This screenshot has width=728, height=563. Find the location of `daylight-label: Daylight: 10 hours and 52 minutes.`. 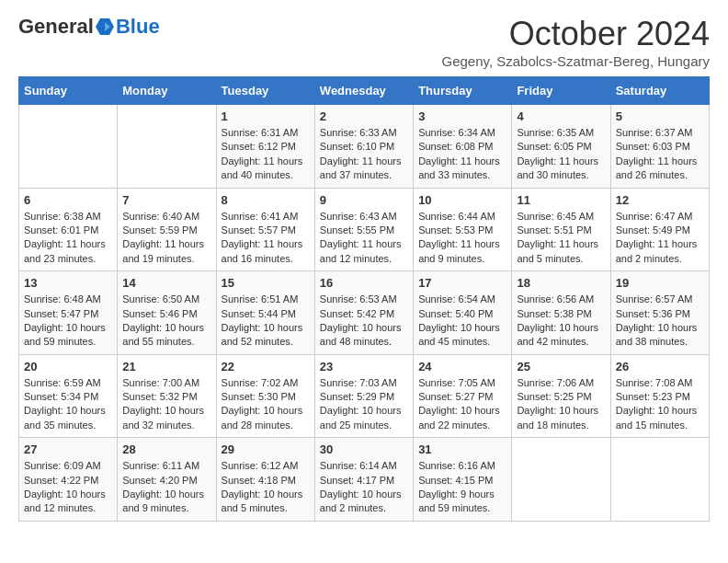

daylight-label: Daylight: 10 hours and 52 minutes. is located at coordinates (263, 335).